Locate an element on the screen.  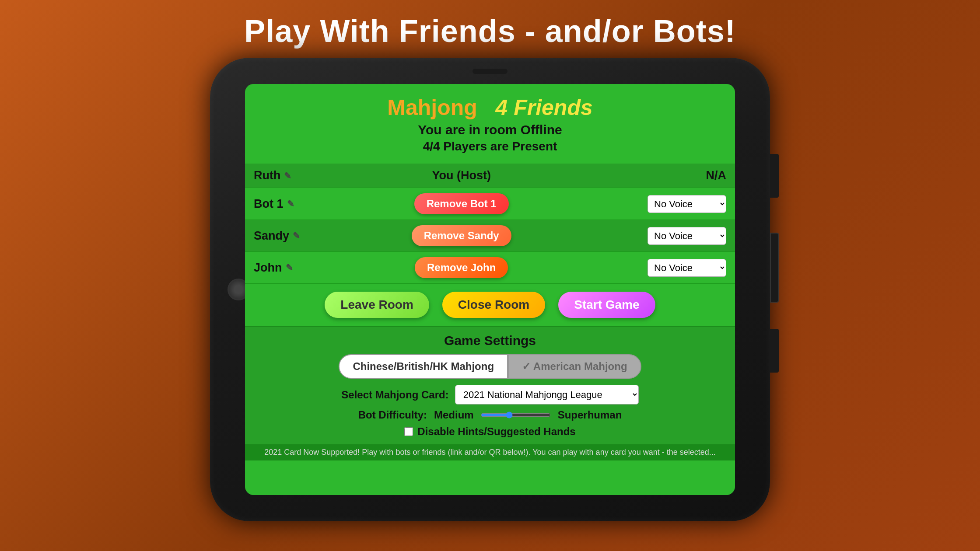
card-select-row: Select Mahjong Card: 2021 National Mahjo… is located at coordinates (490, 394).